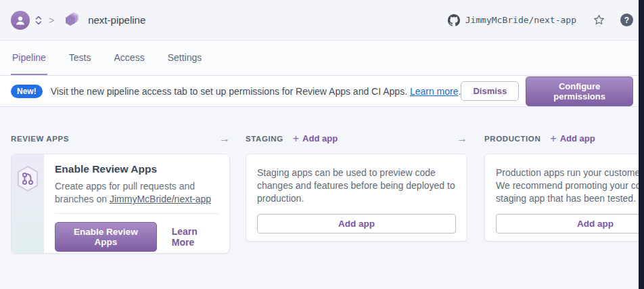  What do you see at coordinates (116, 20) in the screenshot?
I see `pipeline-name: next-pipeline` at bounding box center [116, 20].